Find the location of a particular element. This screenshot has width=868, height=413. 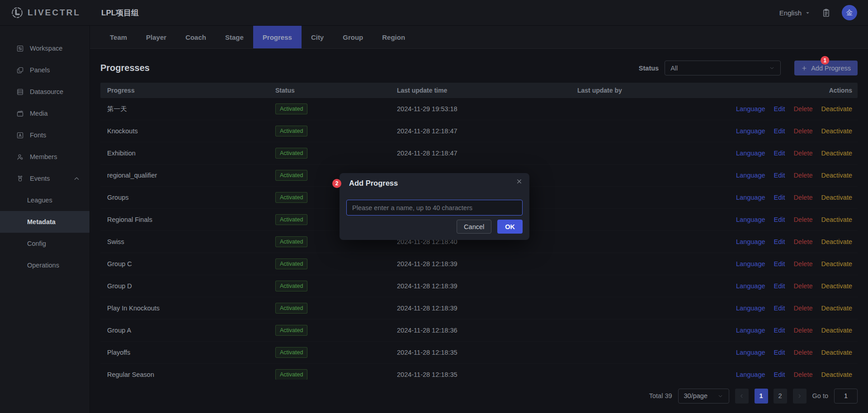

status-filter-select: All is located at coordinates (722, 68).